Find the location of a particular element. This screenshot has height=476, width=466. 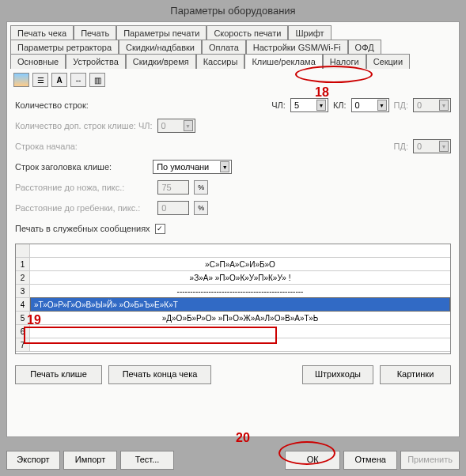

chl-select: 5▼ is located at coordinates (309, 105).